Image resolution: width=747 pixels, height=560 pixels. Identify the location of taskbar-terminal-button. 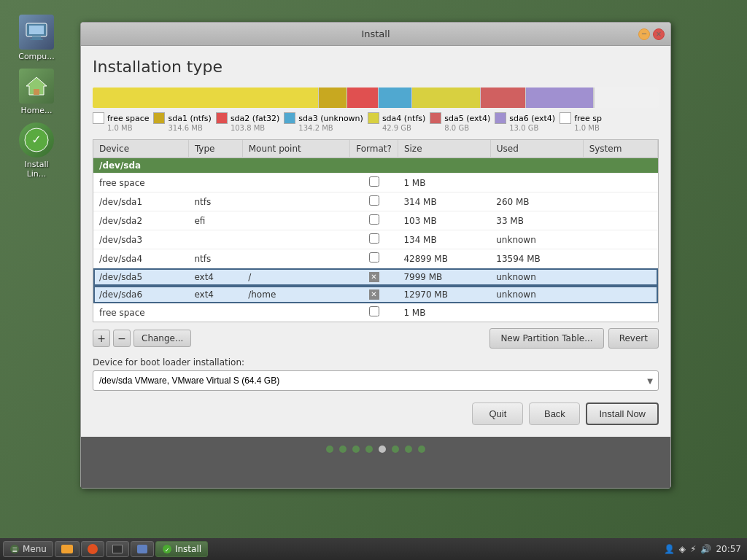
(117, 549).